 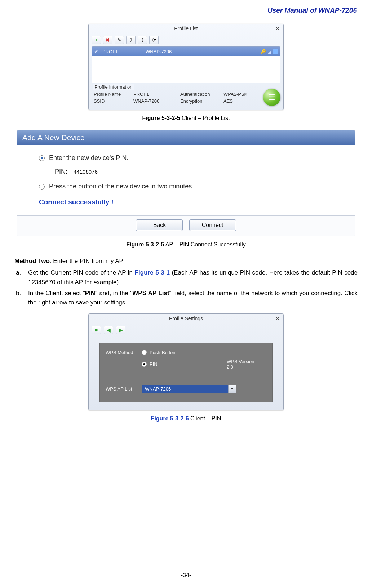 I want to click on auth-value: WPA2-PSK, so click(x=240, y=94).